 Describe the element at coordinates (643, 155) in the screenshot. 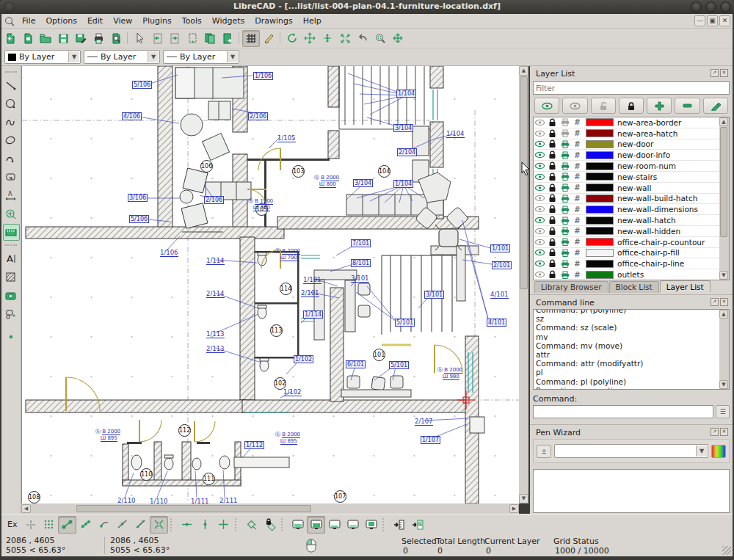

I see `layer-name: new-door-info` at that location.